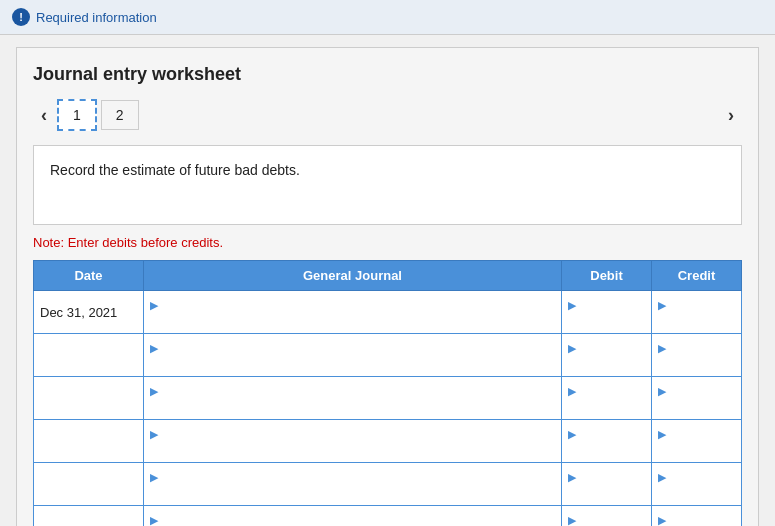 The width and height of the screenshot is (775, 526). Describe the element at coordinates (607, 356) in the screenshot. I see `debit-cell-1: ▶` at that location.